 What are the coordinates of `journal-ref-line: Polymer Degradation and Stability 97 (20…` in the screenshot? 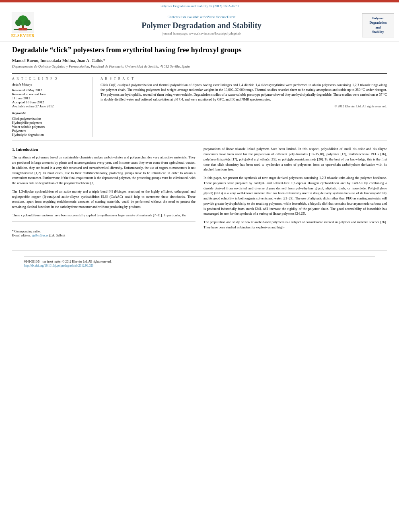 It's located at (200, 6).